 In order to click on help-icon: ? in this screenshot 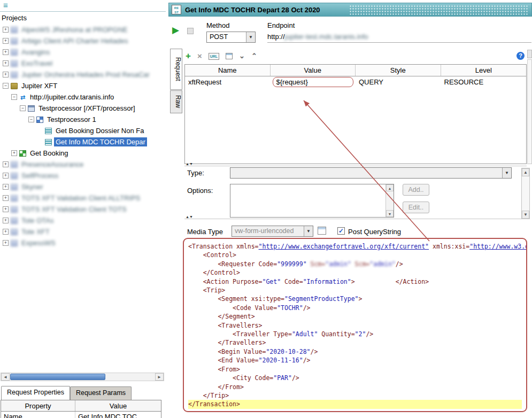, I will do `click(521, 56)`.